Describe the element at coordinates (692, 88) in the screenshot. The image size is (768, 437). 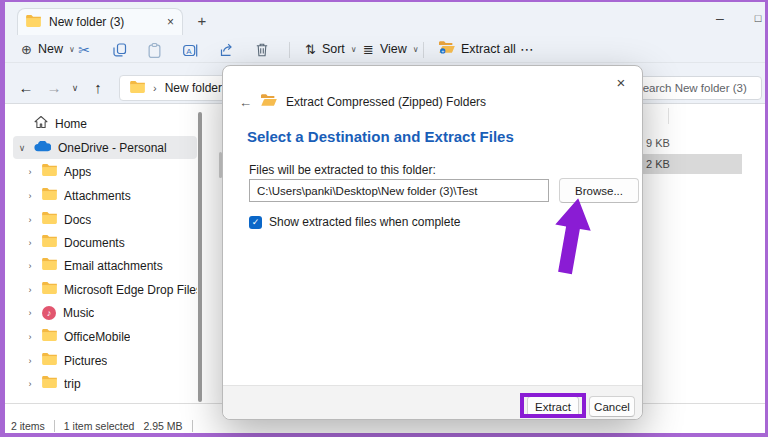
I see `search-input: Search New folder (3)` at that location.